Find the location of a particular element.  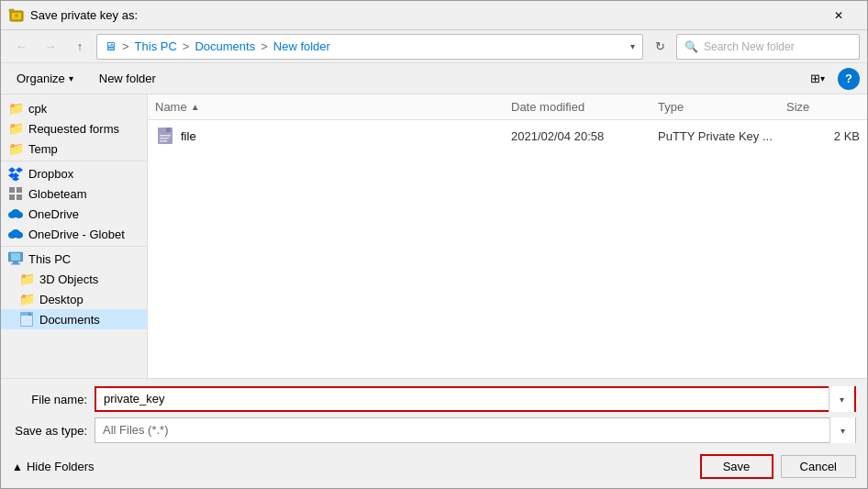

hide-folders-toggle: ▲ Hide Folders is located at coordinates (352, 466).